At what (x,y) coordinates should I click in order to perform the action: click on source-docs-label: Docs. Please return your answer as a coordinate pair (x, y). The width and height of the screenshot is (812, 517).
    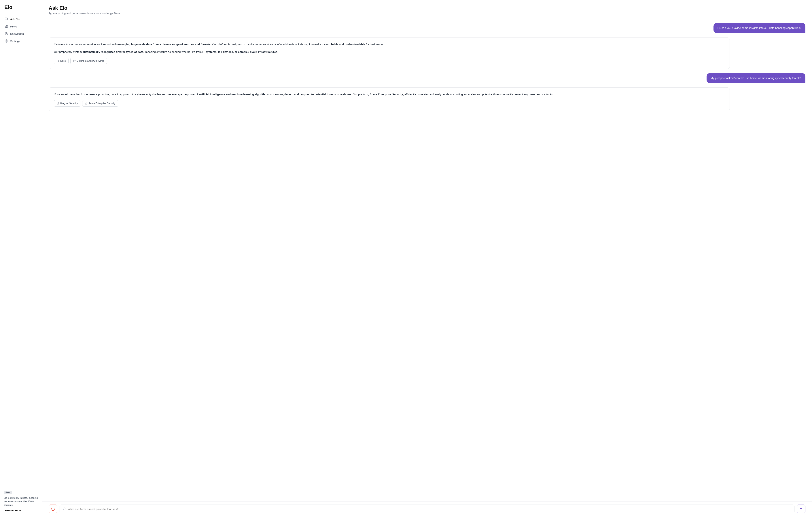
    Looking at the image, I should click on (63, 61).